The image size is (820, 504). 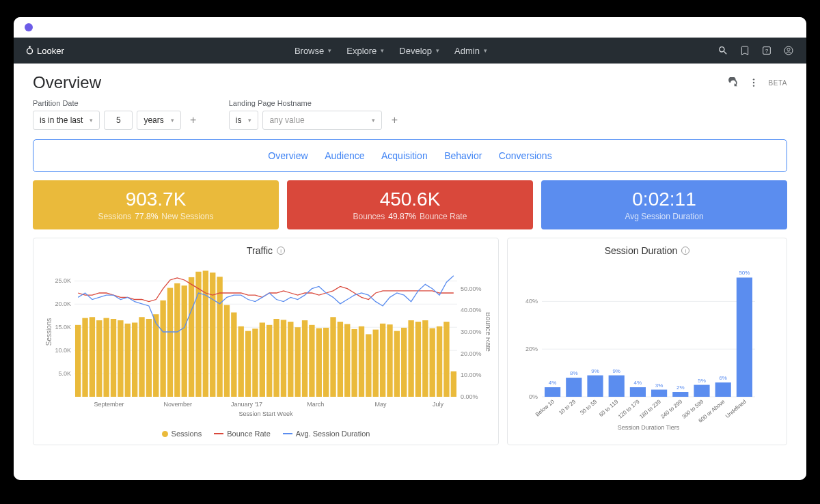 What do you see at coordinates (469, 397) in the screenshot?
I see `svg-text: 0.00%` at bounding box center [469, 397].